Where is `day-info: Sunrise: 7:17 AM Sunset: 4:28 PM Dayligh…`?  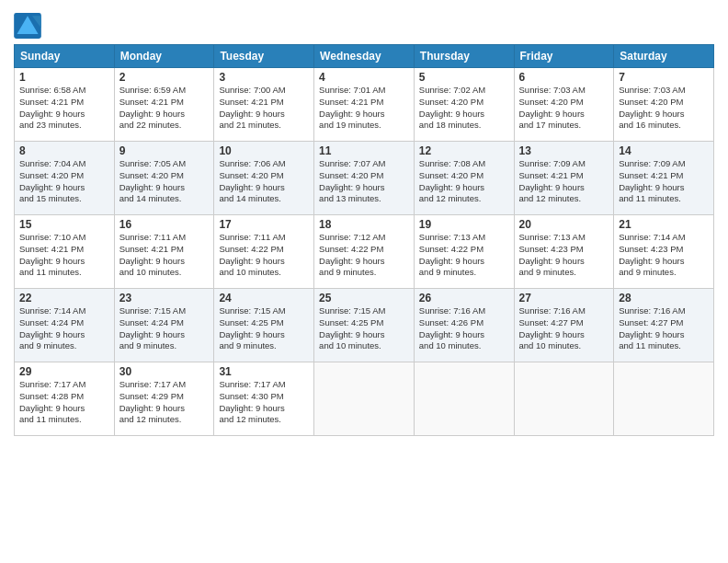 day-info: Sunrise: 7:17 AM Sunset: 4:28 PM Dayligh… is located at coordinates (64, 403).